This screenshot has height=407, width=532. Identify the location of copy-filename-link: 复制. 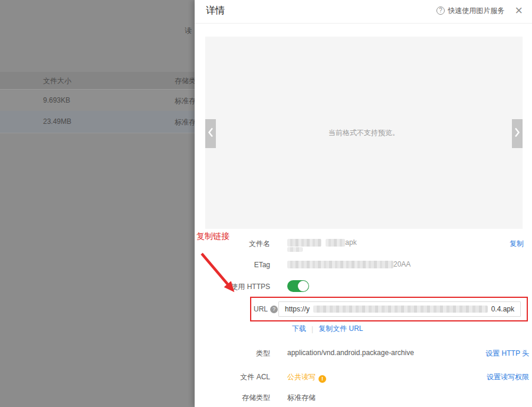
(517, 244).